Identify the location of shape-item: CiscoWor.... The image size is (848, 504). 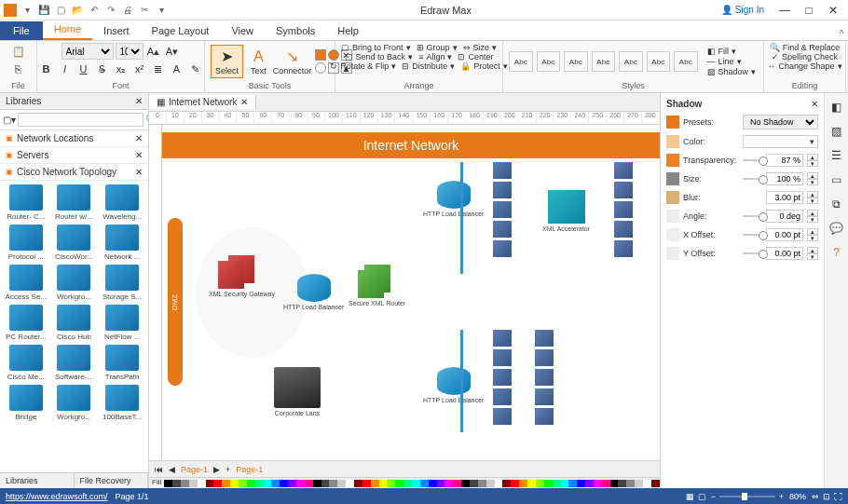
(75, 242).